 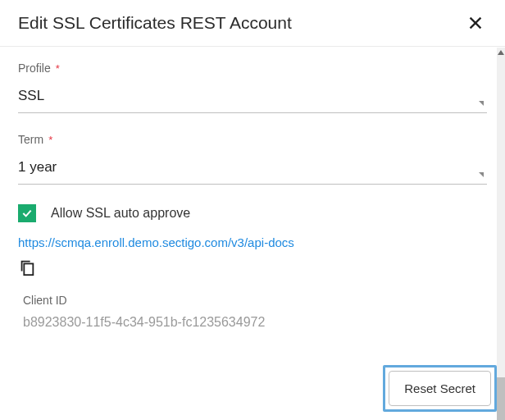 I want to click on scroll-up-icon, so click(x=501, y=52).